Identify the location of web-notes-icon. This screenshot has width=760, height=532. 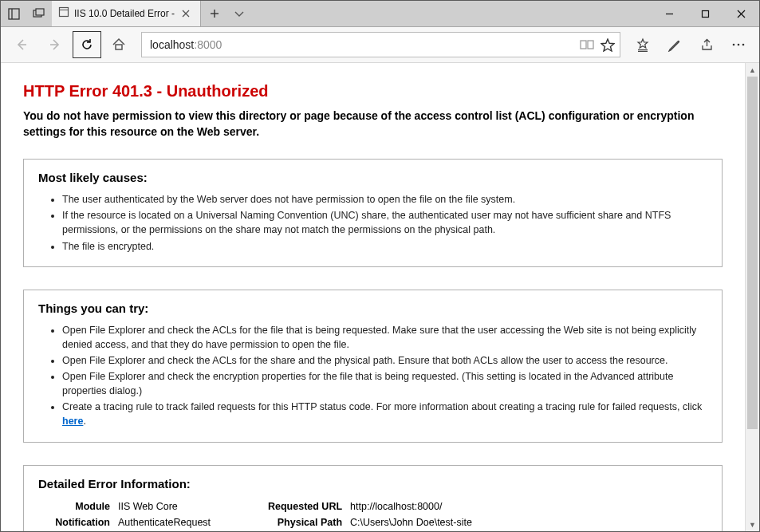
(675, 45).